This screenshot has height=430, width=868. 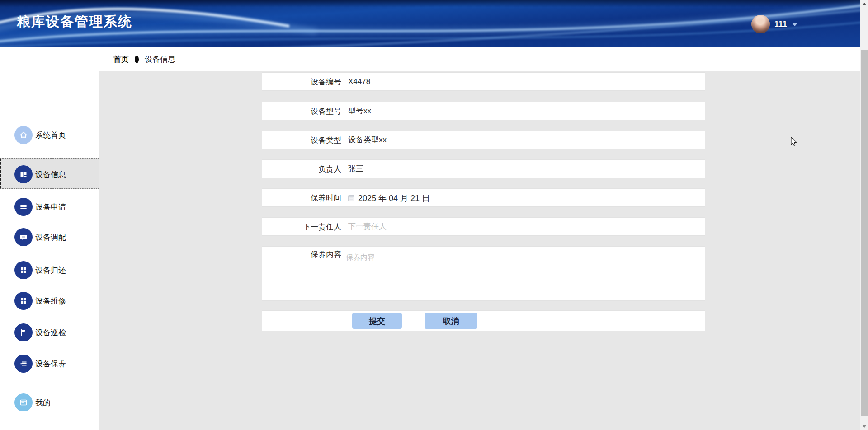 What do you see at coordinates (51, 301) in the screenshot?
I see `sidebar-item-label: 设备维修` at bounding box center [51, 301].